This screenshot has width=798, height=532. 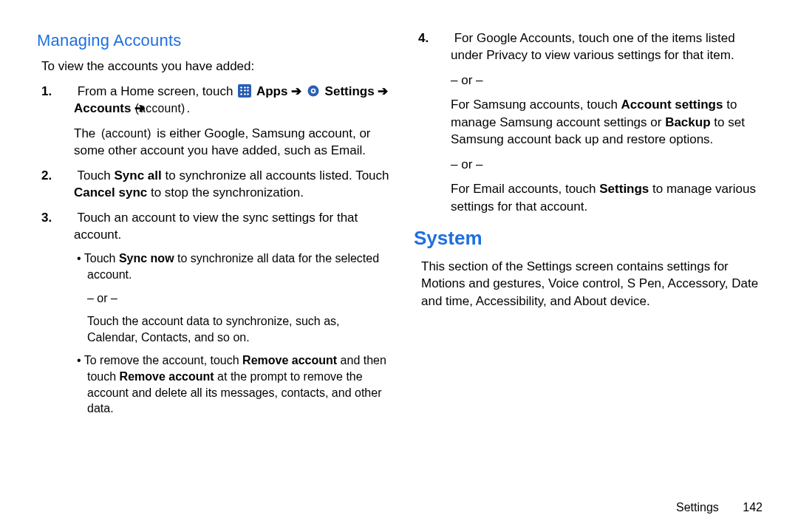 I want to click on step-1-cont: The (account) is either Google, Samsung …, so click(x=233, y=142).